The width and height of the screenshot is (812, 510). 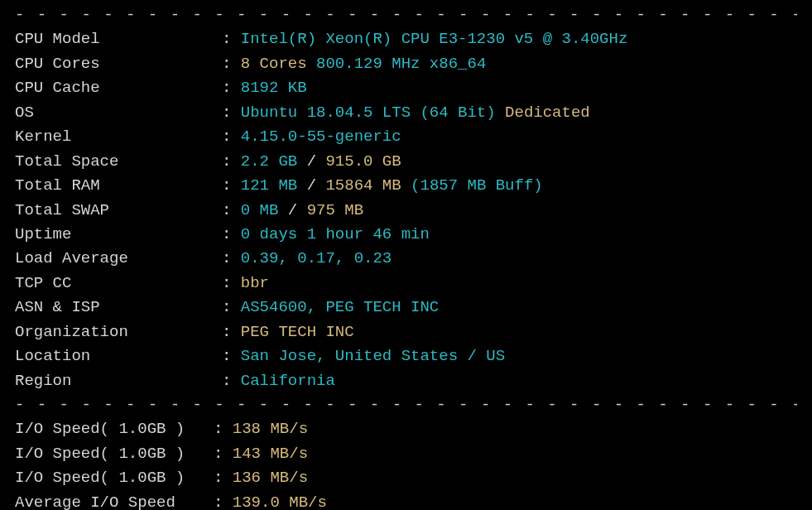 I want to click on org-row: Organization: PEG TECH INC, so click(x=406, y=333).